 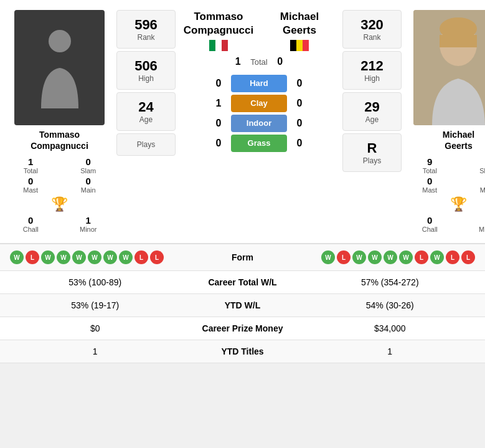 I want to click on stat-row-0: 53% (100-89)Career Total W/L57% (354-272…, so click(x=243, y=283).